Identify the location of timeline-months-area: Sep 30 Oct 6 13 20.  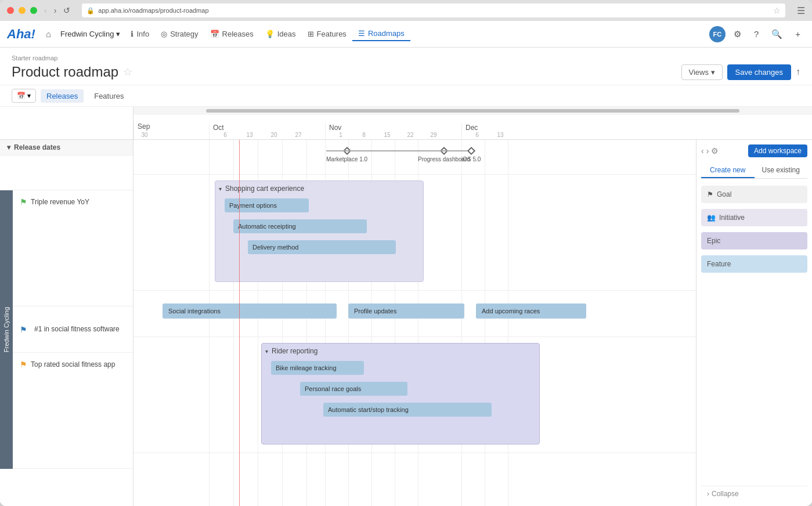
(472, 123).